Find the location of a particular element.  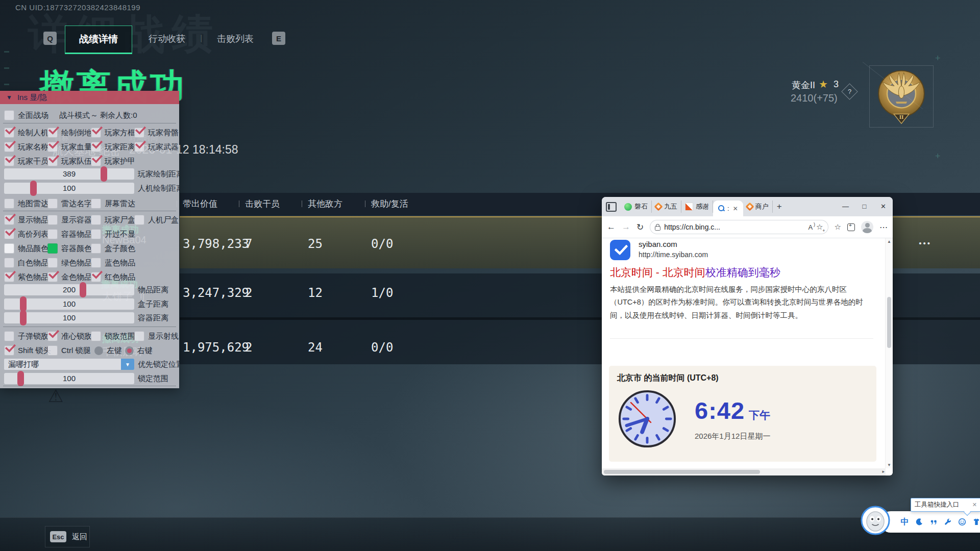

browser-tab-active: :✕ is located at coordinates (728, 208).